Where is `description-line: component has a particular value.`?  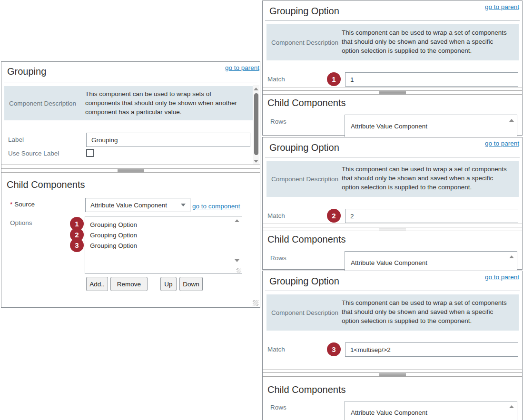
description-line: component has a particular value. is located at coordinates (161, 112).